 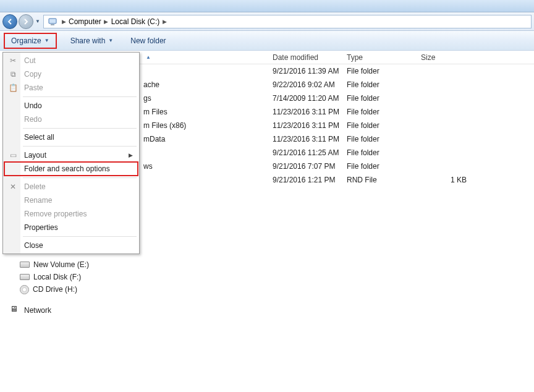 What do you see at coordinates (320, 180) in the screenshot?
I see `file-row: 9/21/2016 1:21 PMRND File1 KB` at bounding box center [320, 180].